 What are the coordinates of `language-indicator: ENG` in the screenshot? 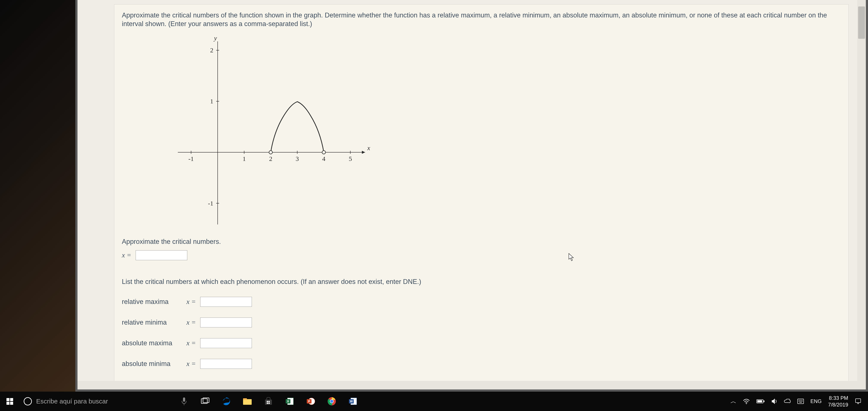 It's located at (816, 401).